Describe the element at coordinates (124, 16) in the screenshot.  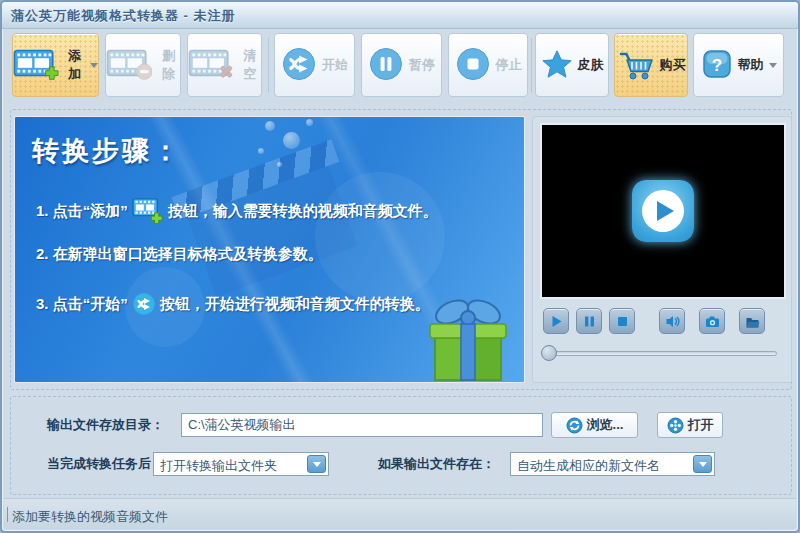
I see `window-title: 蒲公英万能视频格式转换器 - 未注册` at that location.